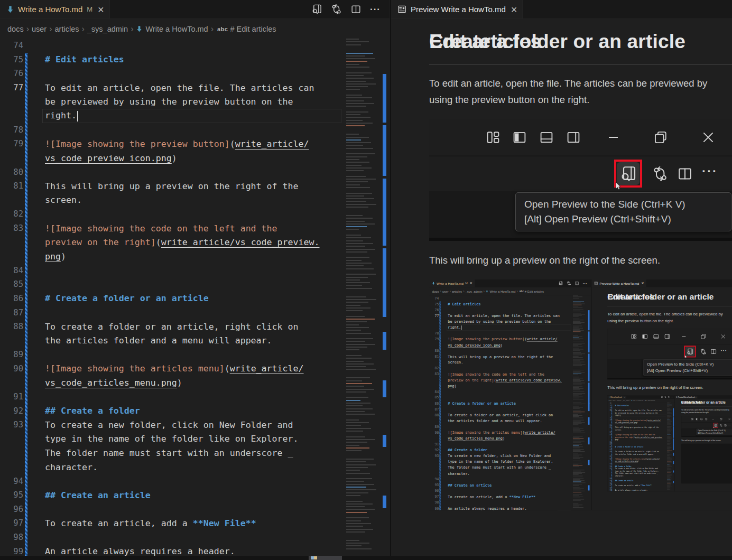  Describe the element at coordinates (725, 426) in the screenshot. I see `split-editor-icon` at that location.